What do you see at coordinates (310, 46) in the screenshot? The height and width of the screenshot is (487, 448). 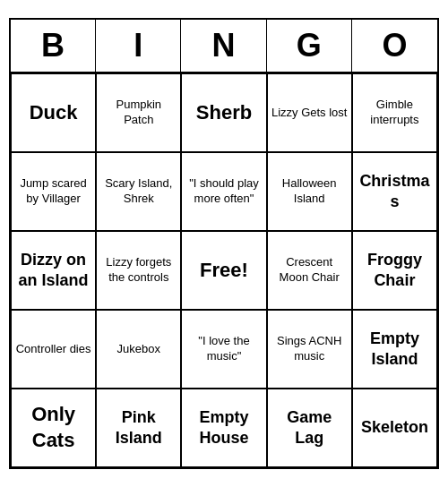 I see `bingo-letter-g: G` at bounding box center [310, 46].